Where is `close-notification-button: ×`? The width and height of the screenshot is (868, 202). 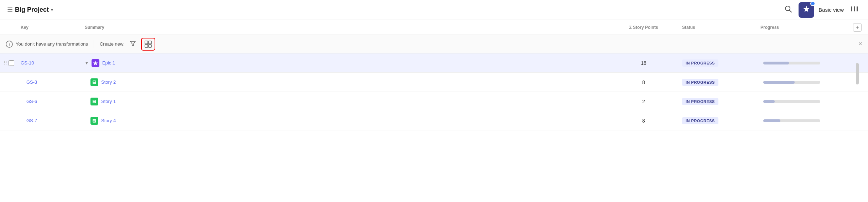 close-notification-button: × is located at coordinates (861, 44).